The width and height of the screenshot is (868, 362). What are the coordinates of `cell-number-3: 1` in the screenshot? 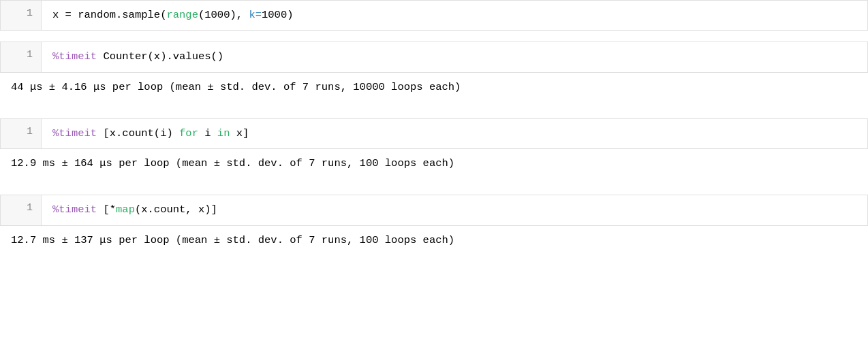 It's located at (21, 133).